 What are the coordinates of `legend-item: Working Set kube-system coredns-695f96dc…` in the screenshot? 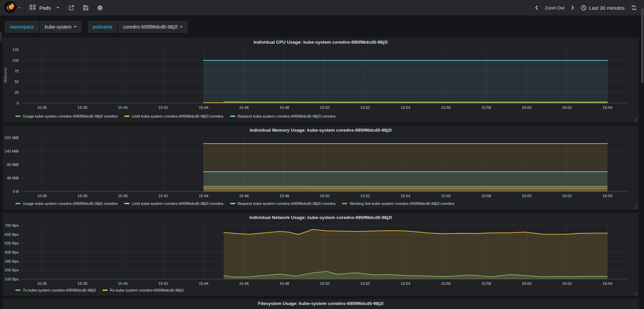 It's located at (398, 204).